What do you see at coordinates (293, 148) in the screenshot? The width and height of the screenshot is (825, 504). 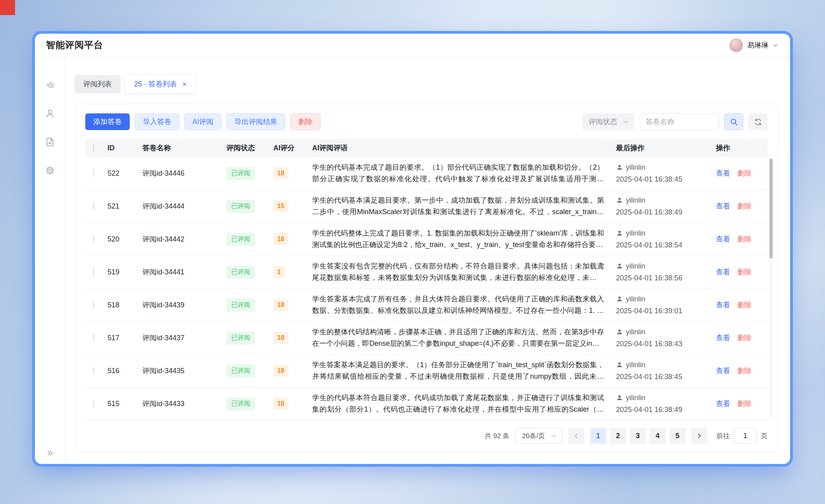 I see `col-score: AI评分` at bounding box center [293, 148].